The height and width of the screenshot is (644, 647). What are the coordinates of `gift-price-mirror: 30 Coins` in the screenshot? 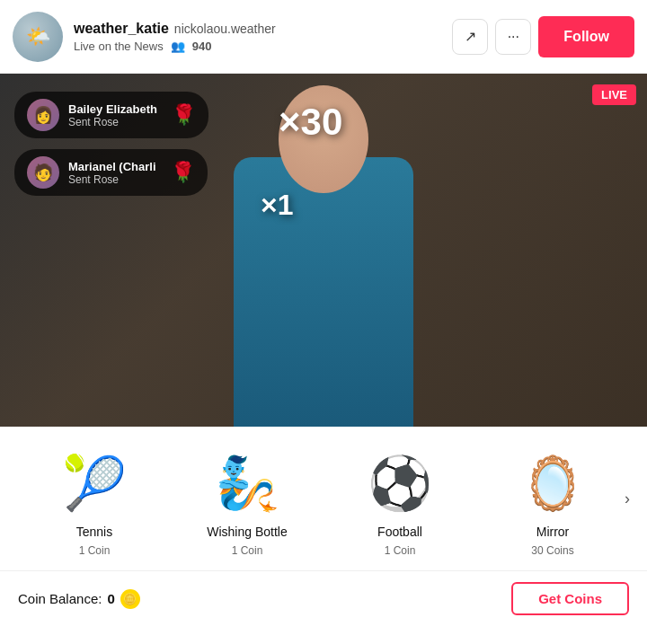 It's located at (552, 551).